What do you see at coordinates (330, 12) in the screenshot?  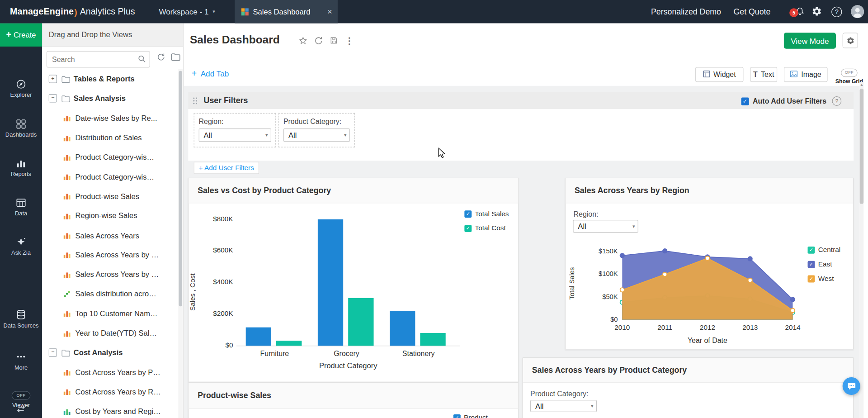 I see `tab-close-icon` at bounding box center [330, 12].